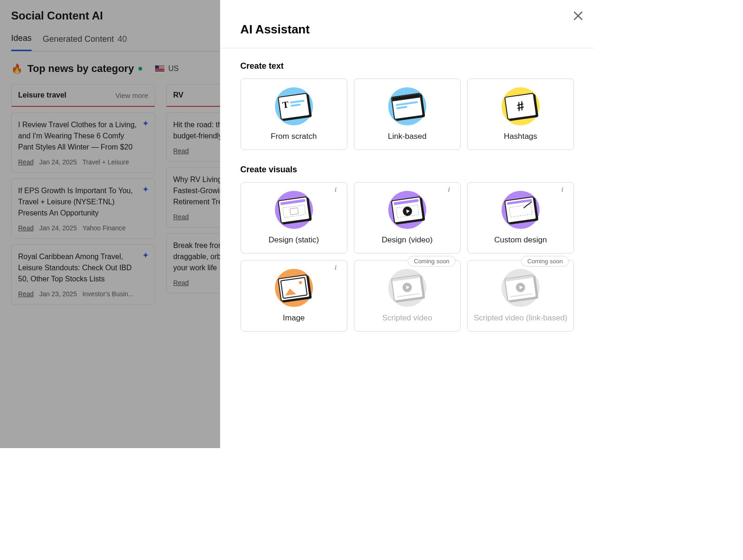  Describe the element at coordinates (407, 24) in the screenshot. I see `panel-title: AI Assistant` at that location.